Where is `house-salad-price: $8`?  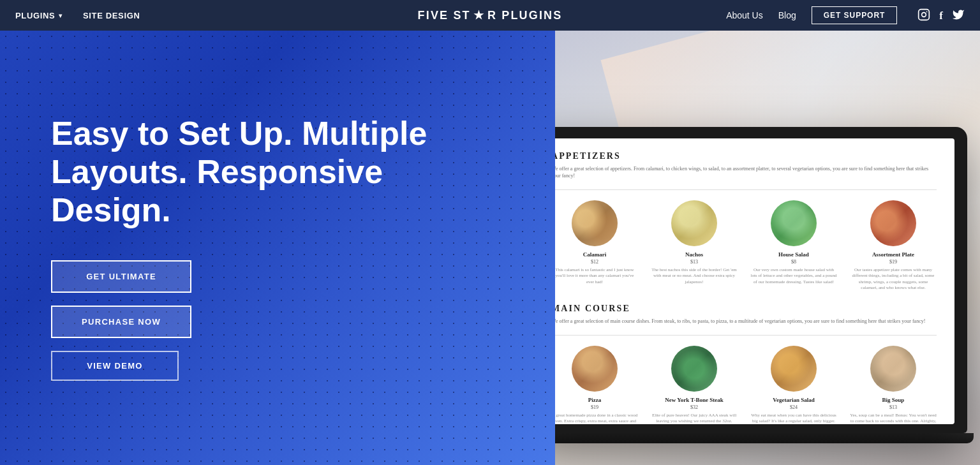
house-salad-price: $8 is located at coordinates (794, 262).